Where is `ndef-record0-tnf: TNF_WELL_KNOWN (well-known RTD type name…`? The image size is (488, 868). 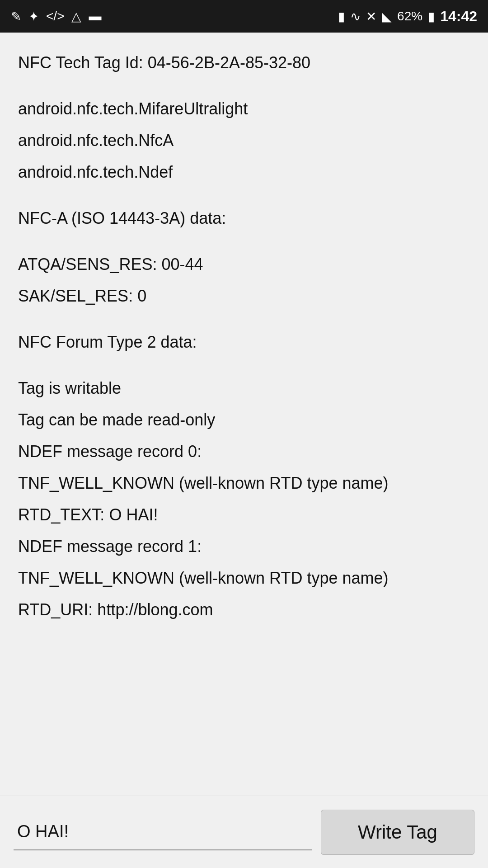 ndef-record0-tnf: TNF_WELL_KNOWN (well-known RTD type name… is located at coordinates (244, 483).